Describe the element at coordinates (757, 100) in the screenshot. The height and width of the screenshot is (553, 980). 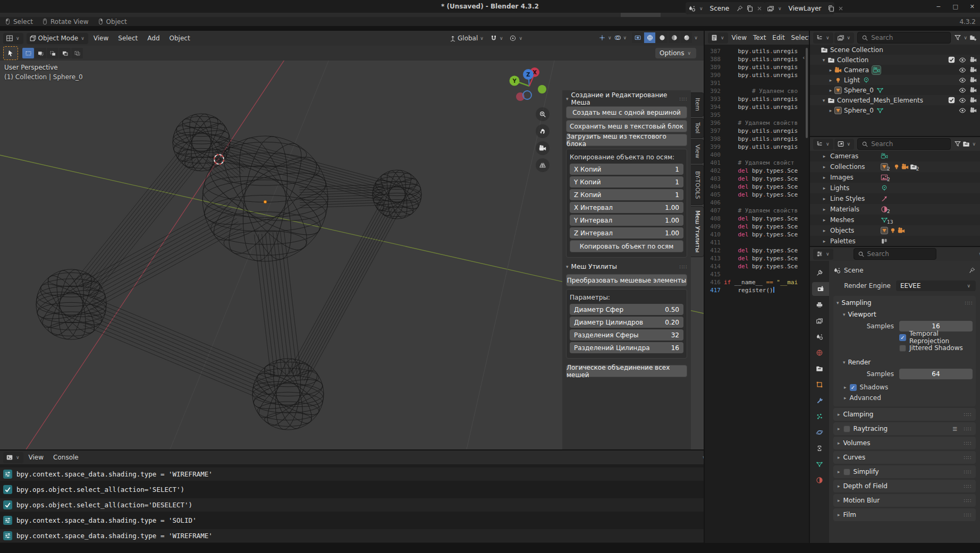
I see `code-line-393: 393 bpy.utils.unregis` at that location.